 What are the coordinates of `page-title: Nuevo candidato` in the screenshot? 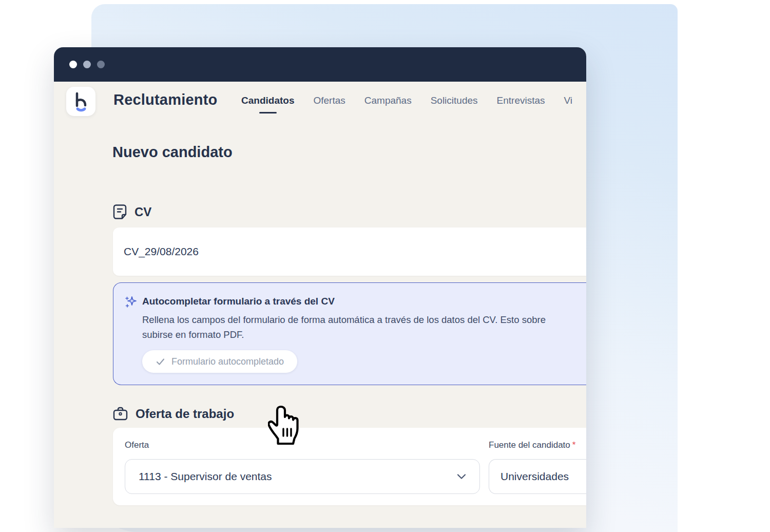 It's located at (172, 152).